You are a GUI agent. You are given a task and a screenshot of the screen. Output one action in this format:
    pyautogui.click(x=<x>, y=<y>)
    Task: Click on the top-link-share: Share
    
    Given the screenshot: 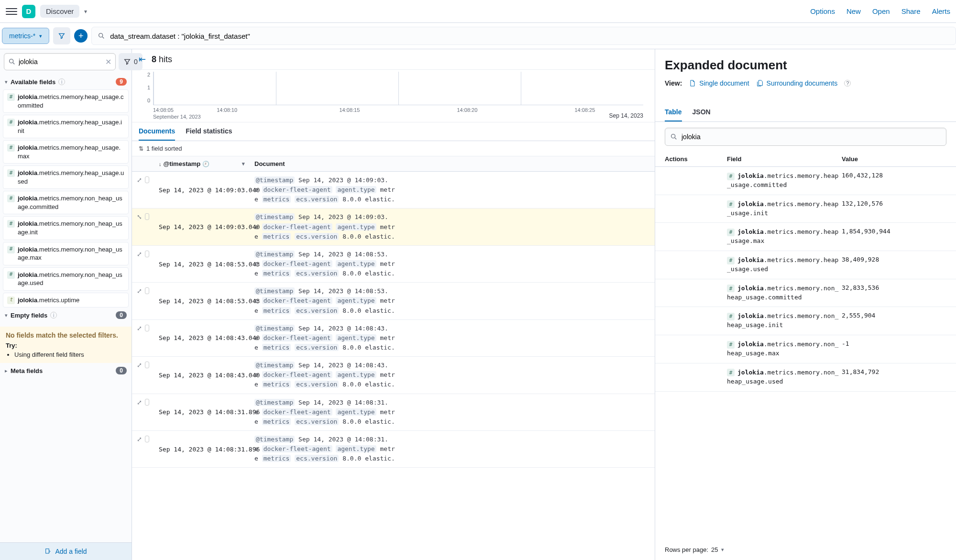 What is the action you would take?
    pyautogui.click(x=911, y=11)
    